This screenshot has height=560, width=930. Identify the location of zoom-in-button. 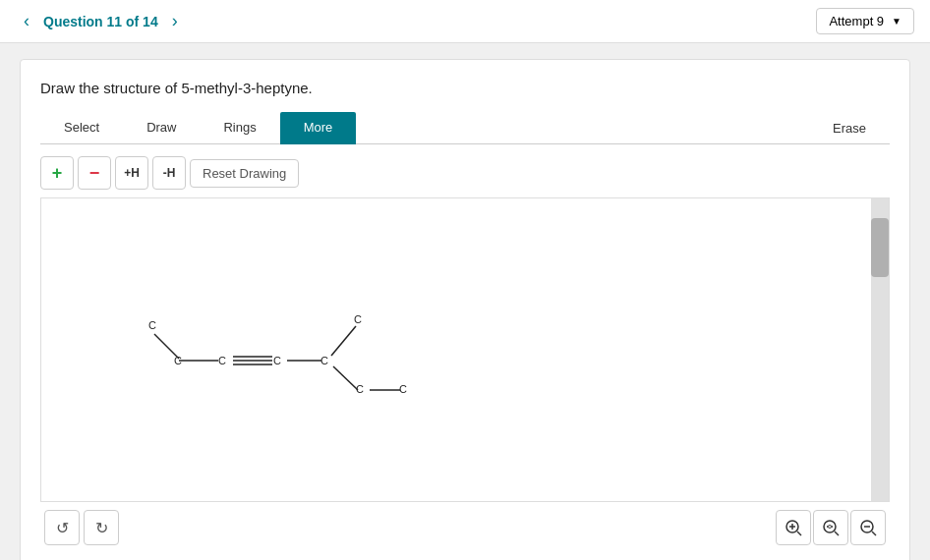
(793, 528).